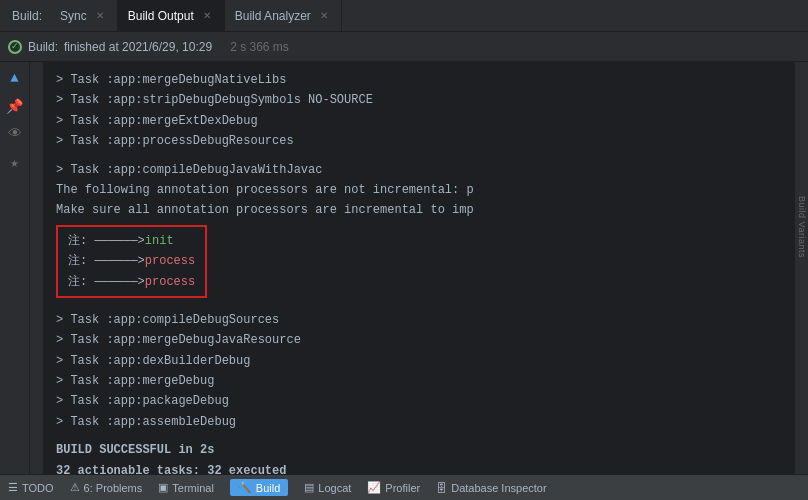 This screenshot has width=808, height=500. I want to click on log-line: > Task :app:processDebugResources, so click(419, 141).